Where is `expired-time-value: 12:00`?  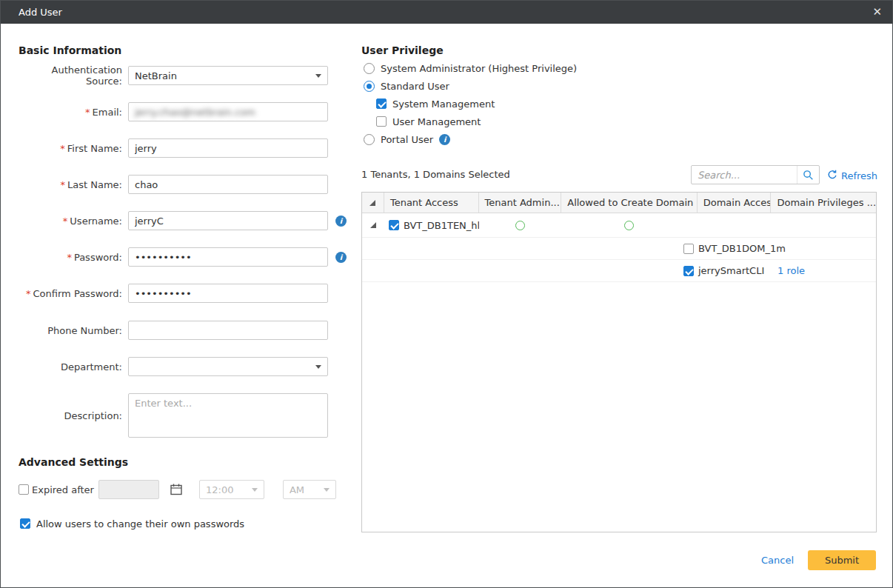 expired-time-value: 12:00 is located at coordinates (219, 490).